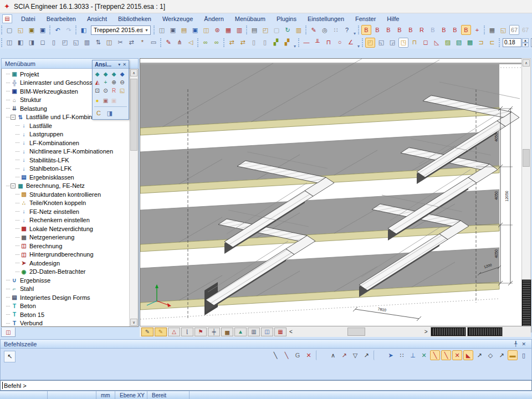 The image size is (532, 399). What do you see at coordinates (98, 43) in the screenshot?
I see `move-node-icon: ⇅` at bounding box center [98, 43].